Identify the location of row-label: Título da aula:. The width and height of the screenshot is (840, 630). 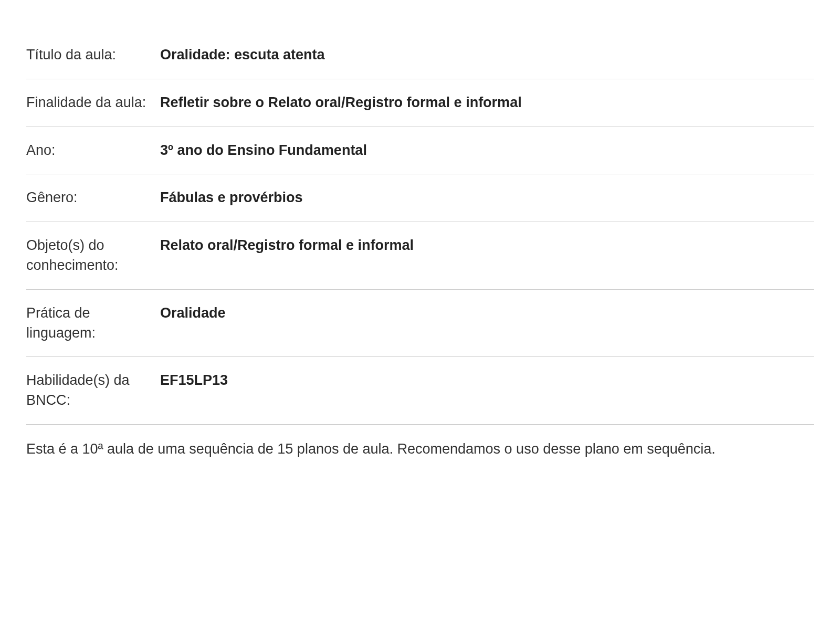
(93, 55).